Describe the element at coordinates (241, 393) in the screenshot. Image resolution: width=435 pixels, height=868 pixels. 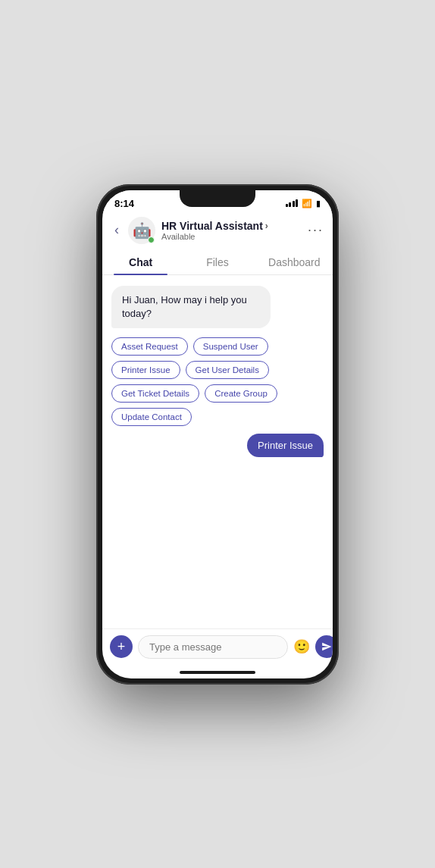
I see `quick-reply-create-group: Create Group` at that location.